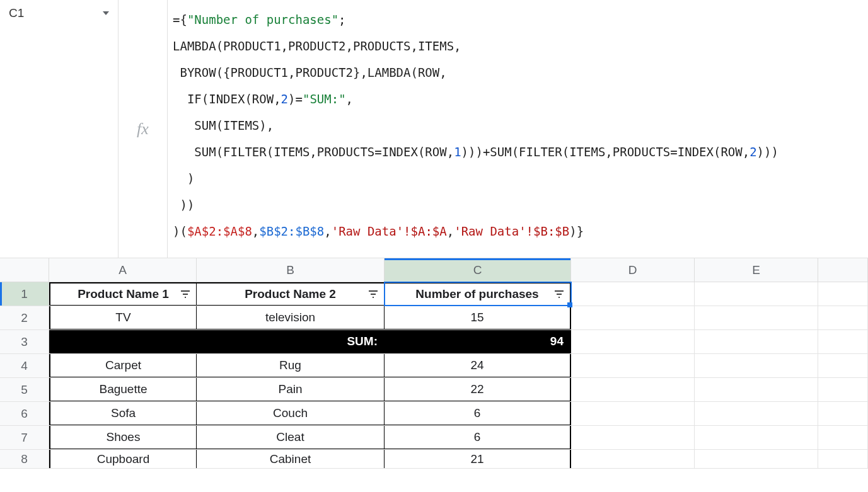 The image size is (868, 492). I want to click on row-1: 1 Product Name 1 Product Name 2 Number o…, so click(434, 294).